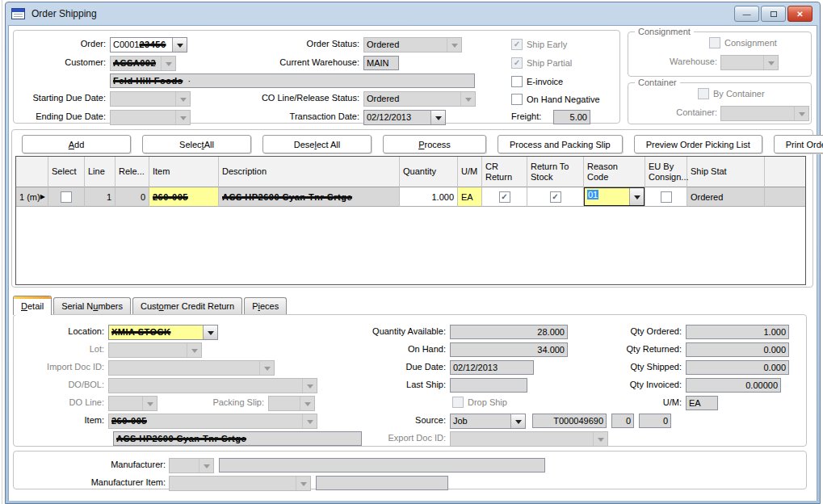  Describe the element at coordinates (518, 422) in the screenshot. I see `source-dropdown-icon` at that location.